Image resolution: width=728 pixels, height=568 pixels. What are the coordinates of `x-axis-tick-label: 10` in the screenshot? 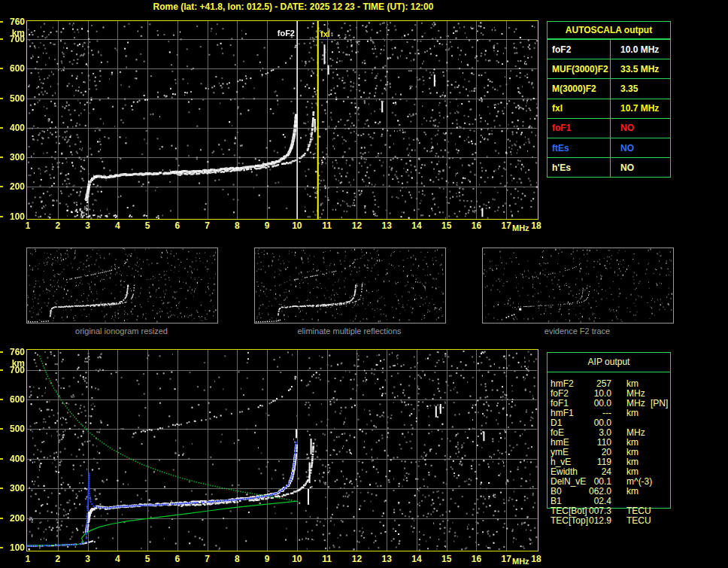 It's located at (297, 559).